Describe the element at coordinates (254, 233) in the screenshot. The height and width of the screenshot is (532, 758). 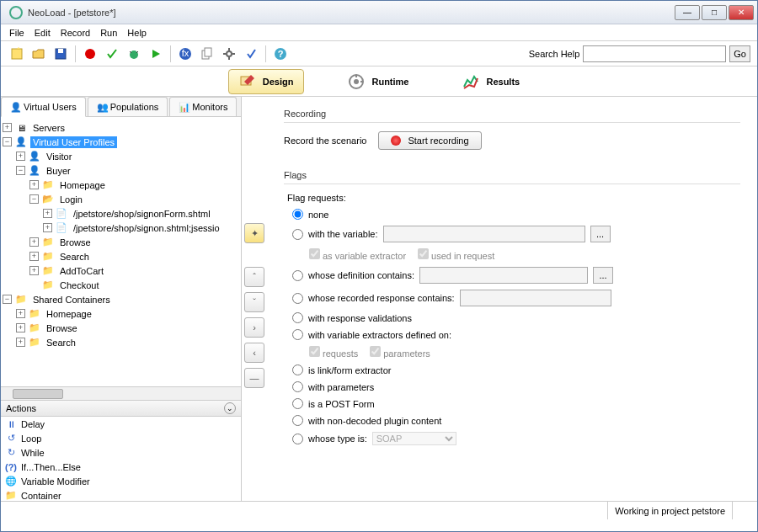
I see `add-button: ✦` at that location.